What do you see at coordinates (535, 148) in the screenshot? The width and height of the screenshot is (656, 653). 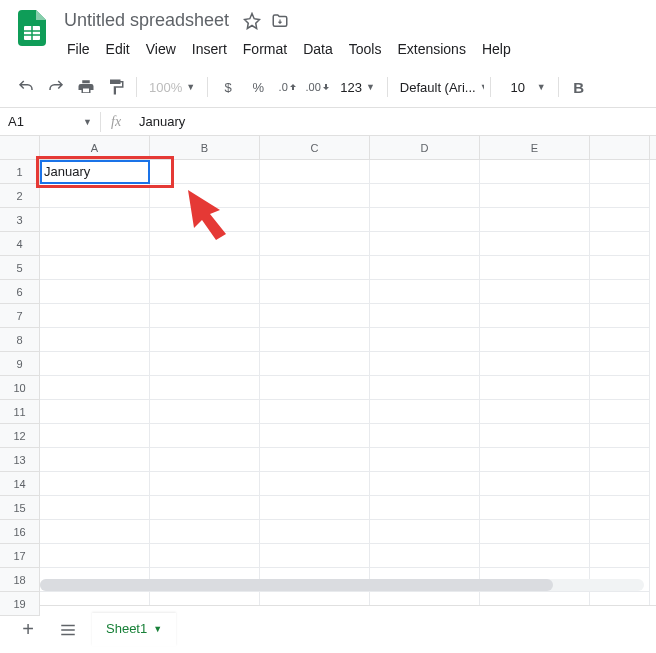 I see `column-header: E` at bounding box center [535, 148].